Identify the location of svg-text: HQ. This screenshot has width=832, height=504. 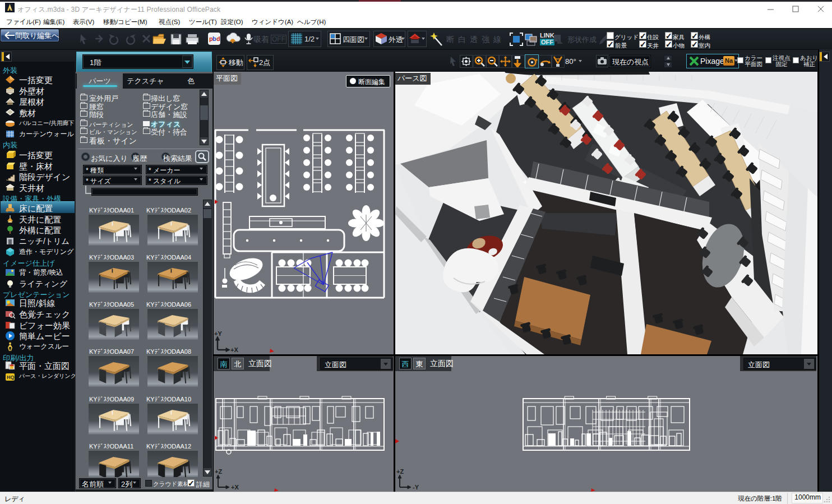
(11, 377).